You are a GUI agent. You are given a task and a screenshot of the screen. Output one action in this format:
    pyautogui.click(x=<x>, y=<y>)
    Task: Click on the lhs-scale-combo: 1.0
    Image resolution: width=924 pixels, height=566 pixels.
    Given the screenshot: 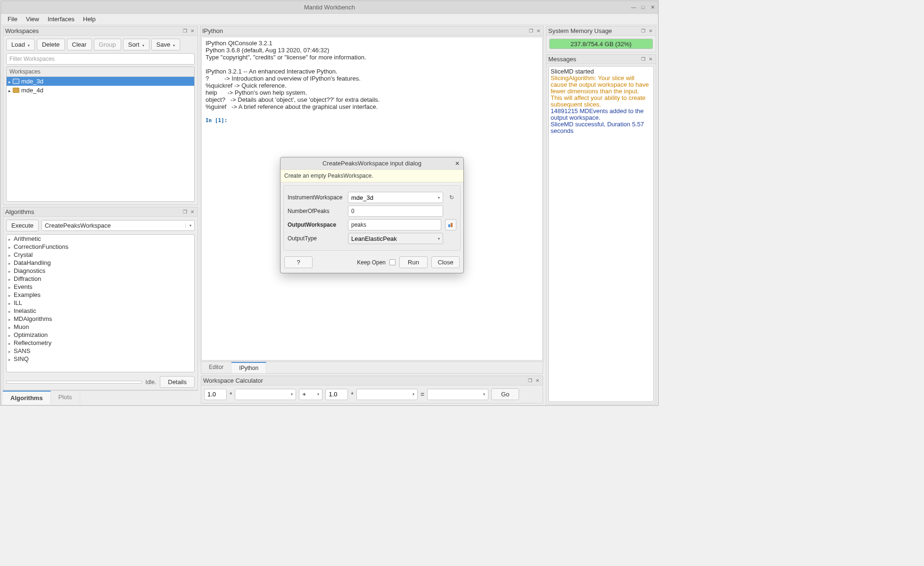 What is the action you would take?
    pyautogui.click(x=215, y=394)
    